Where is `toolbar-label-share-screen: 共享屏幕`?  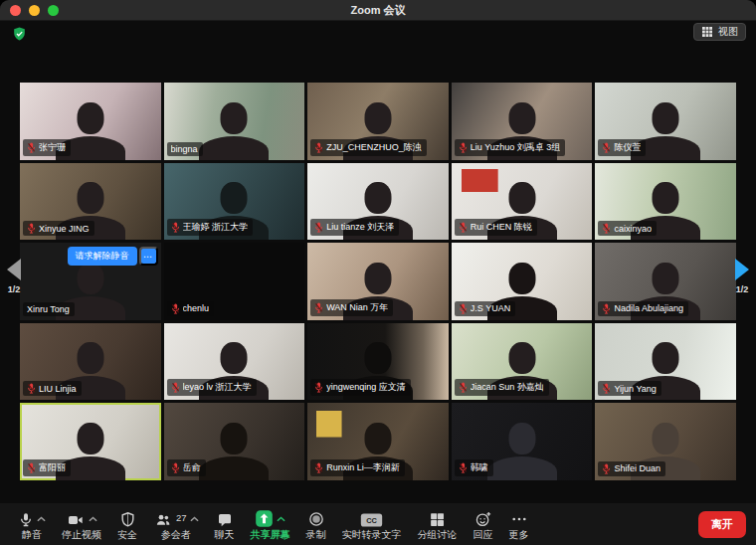
toolbar-label-share-screen: 共享屏幕 is located at coordinates (271, 535).